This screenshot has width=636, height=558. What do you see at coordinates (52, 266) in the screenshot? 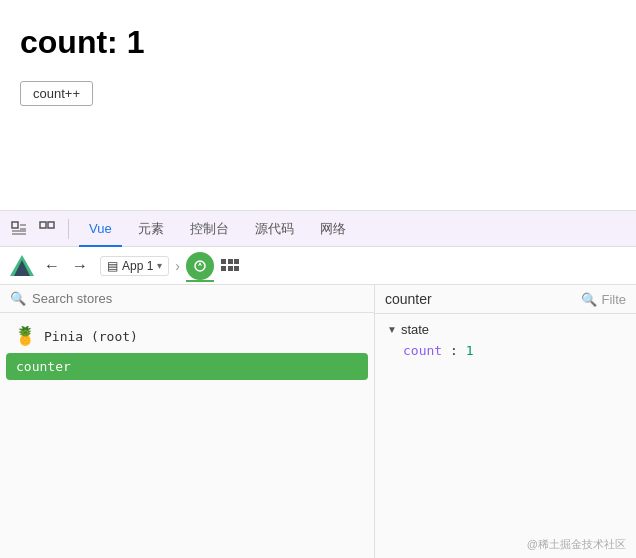
I see `back-button: ←` at bounding box center [52, 266].